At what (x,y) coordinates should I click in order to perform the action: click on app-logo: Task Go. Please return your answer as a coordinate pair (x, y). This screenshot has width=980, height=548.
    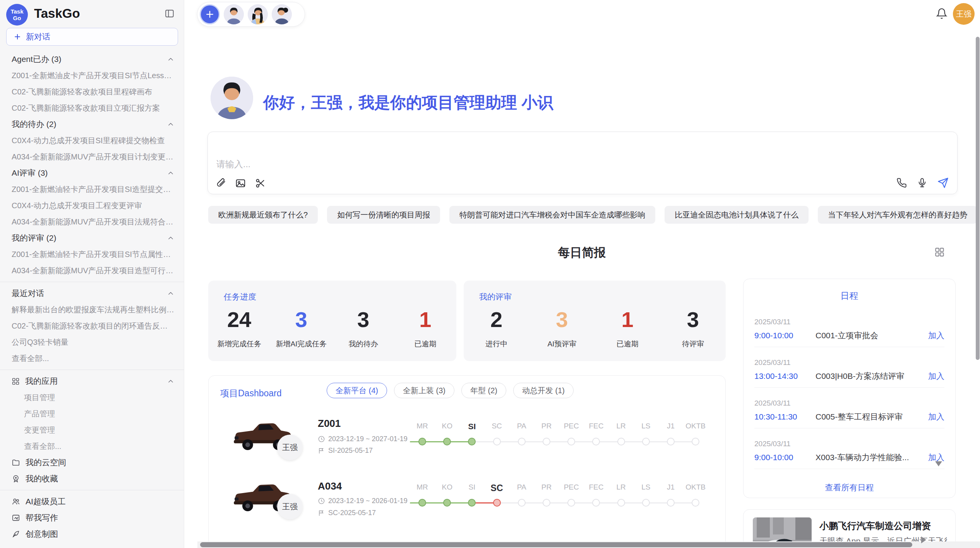
    Looking at the image, I should click on (17, 15).